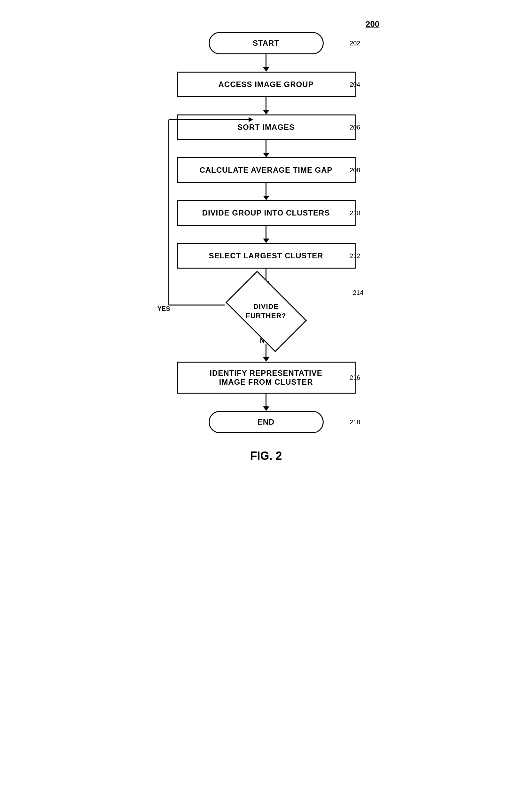  Describe the element at coordinates (266, 213) in the screenshot. I see `divide-node: DIVIDE GROUP INTO CLUSTERS` at that location.